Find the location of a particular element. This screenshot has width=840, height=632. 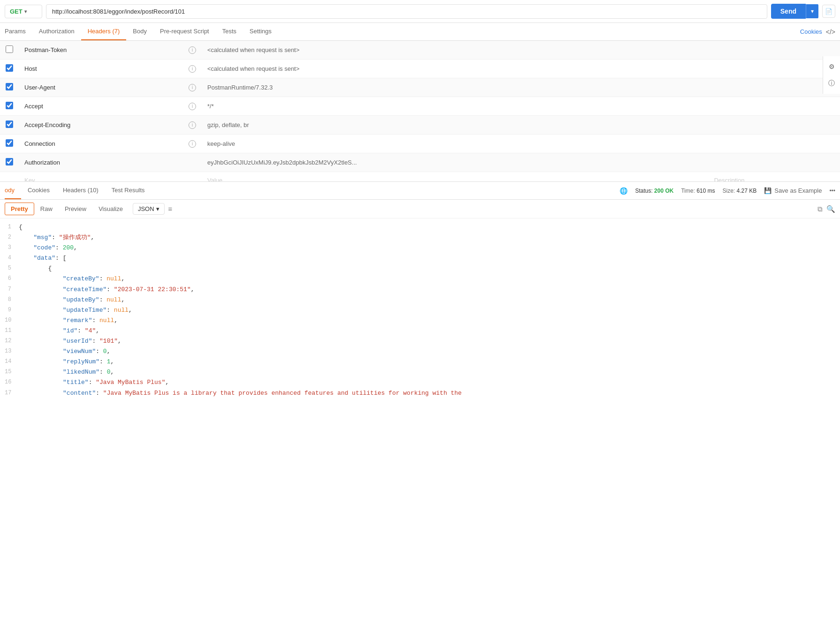

header-value-1: <calculated when request is sent> is located at coordinates (253, 68).